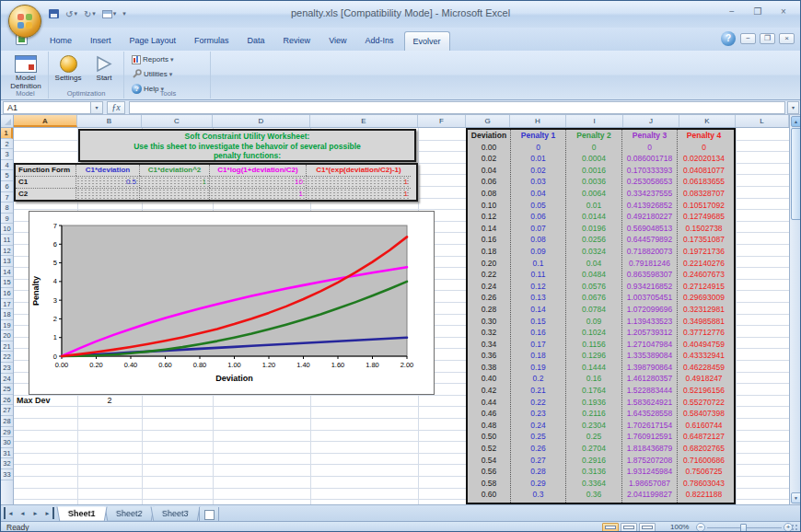 The image size is (801, 532). I want to click on cell: 0.09, so click(594, 322).